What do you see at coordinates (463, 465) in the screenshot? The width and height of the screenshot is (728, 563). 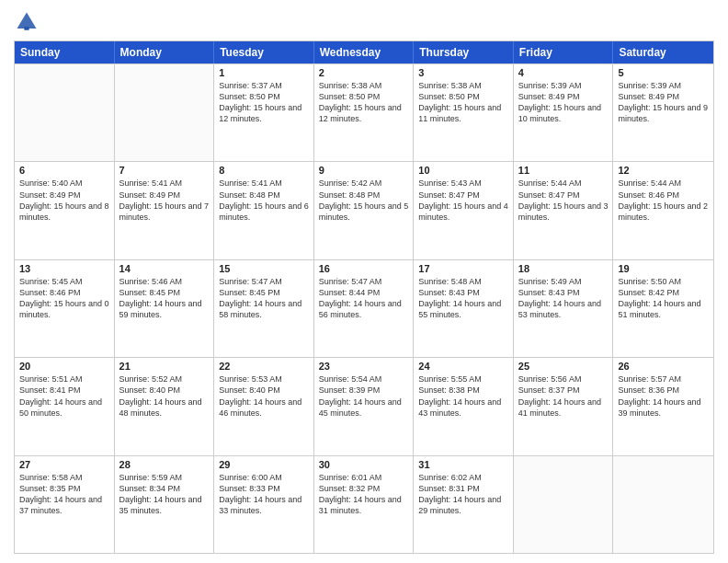 I see `cell-day-number: 31` at bounding box center [463, 465].